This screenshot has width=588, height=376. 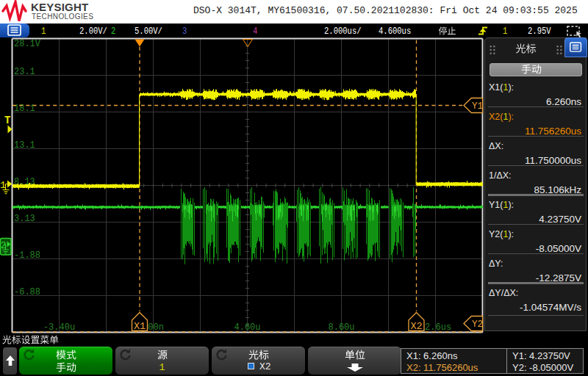 I want to click on svg-text: 1, so click(x=3, y=185).